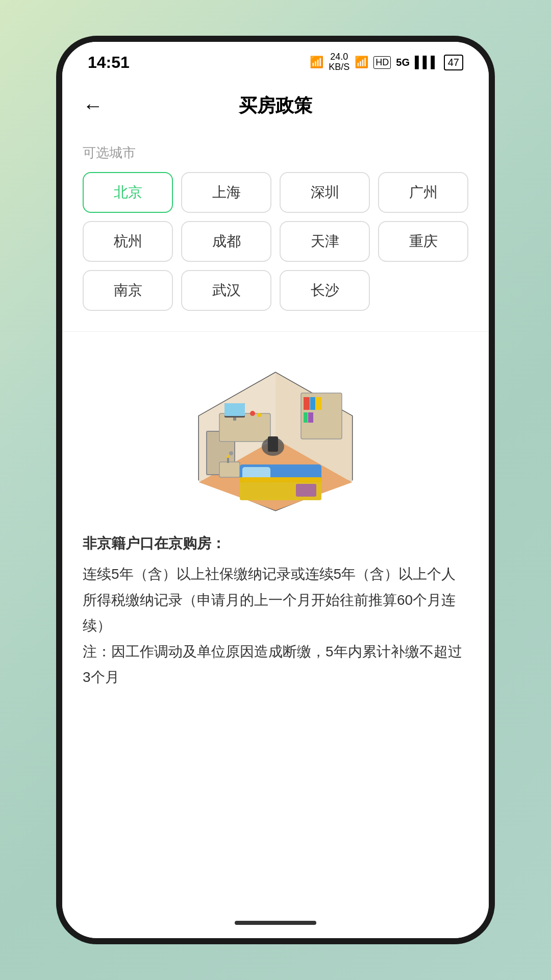 This screenshot has height=980, width=551. What do you see at coordinates (276, 610) in the screenshot?
I see `policy-text: 非京籍户口在京购房： 连续5年（含）以上社保缴纳记录或连续5年（含）以上个人所得…` at bounding box center [276, 610].